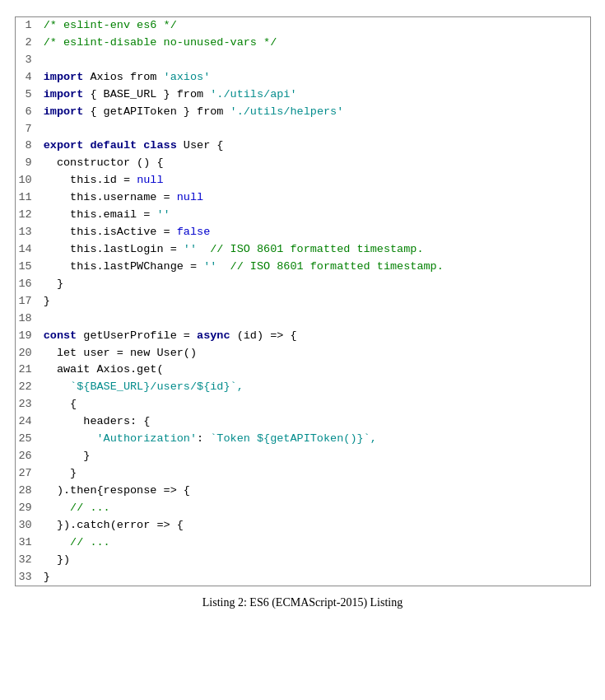 This screenshot has height=700, width=605. Describe the element at coordinates (303, 232) in the screenshot. I see `table-row: 13 this.isActive = false` at that location.